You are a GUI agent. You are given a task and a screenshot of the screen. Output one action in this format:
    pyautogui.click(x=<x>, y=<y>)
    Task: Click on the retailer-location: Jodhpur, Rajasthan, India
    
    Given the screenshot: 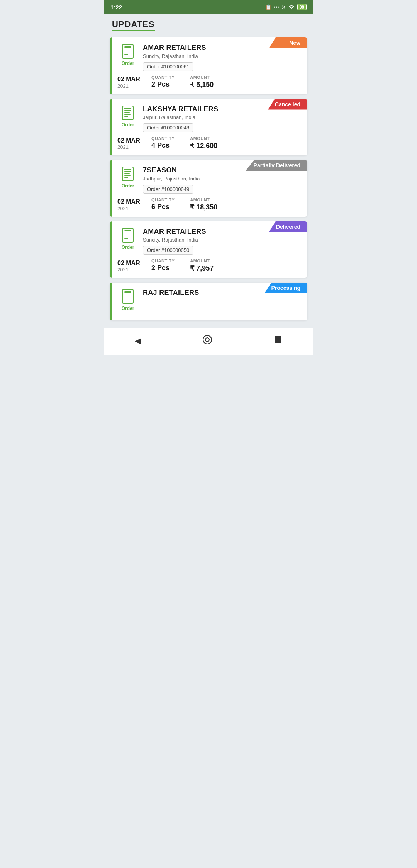 What is the action you would take?
    pyautogui.click(x=222, y=179)
    